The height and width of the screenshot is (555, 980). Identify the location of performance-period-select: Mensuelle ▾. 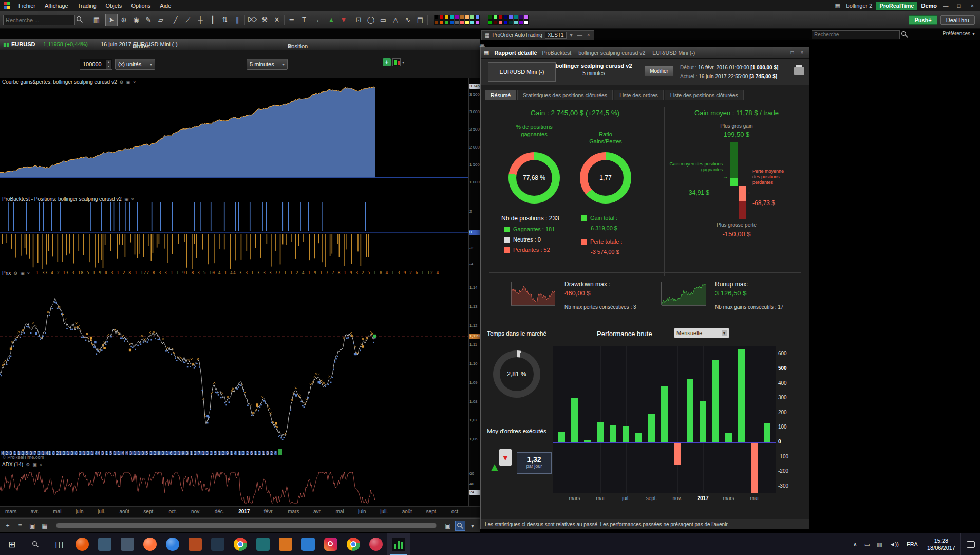
(702, 333).